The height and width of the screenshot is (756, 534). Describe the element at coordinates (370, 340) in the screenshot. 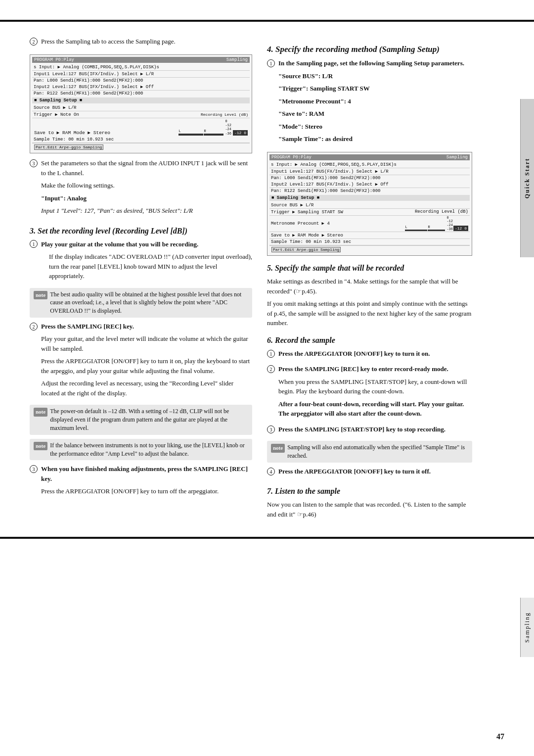

I see `section6-heading: 6. Record the sample` at that location.